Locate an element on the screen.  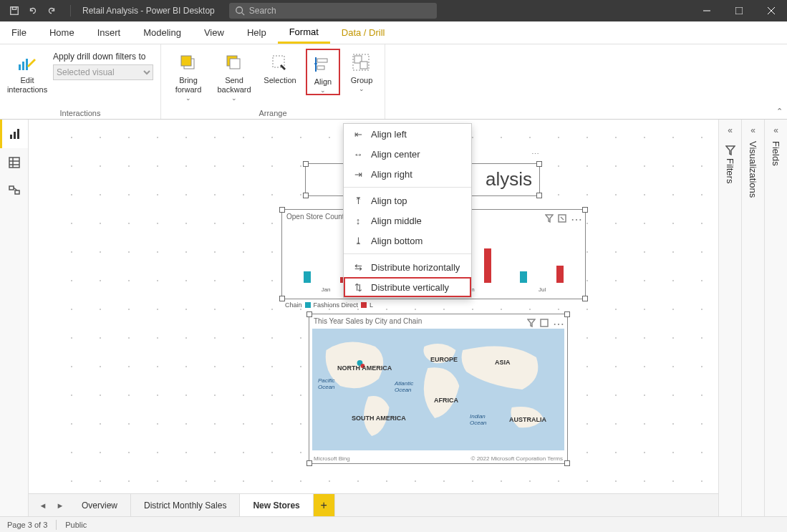
ribbon: Edit interactions Apply drill down filte… is located at coordinates (394, 82).